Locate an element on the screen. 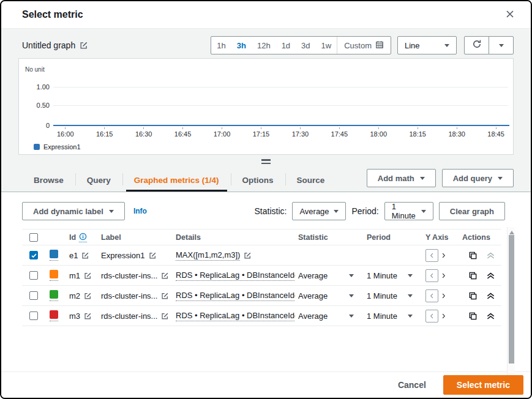 This screenshot has width=532, height=399. scrollbar-thumb is located at coordinates (512, 299).